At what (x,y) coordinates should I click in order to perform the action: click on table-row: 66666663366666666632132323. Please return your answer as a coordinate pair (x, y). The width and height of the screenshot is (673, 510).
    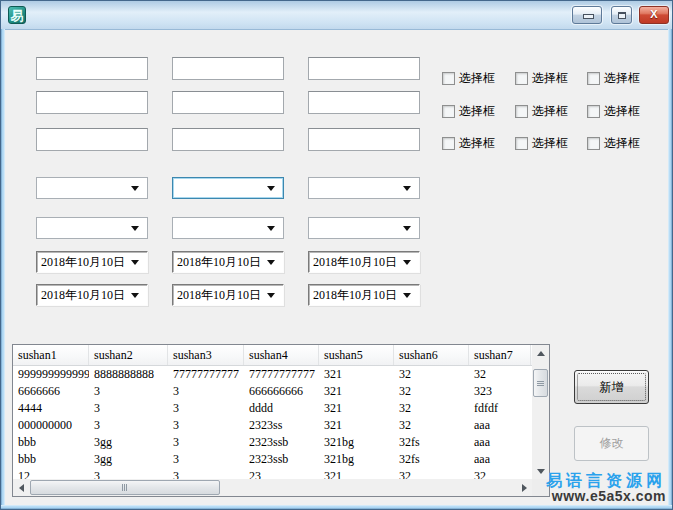
    Looking at the image, I should click on (272, 392).